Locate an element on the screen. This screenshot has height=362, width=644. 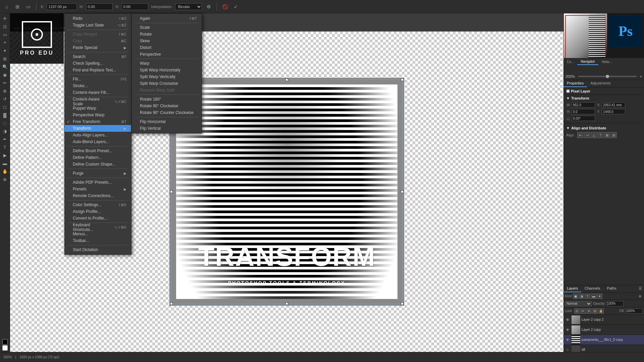
pen-tool: ✒ is located at coordinates (5, 139).